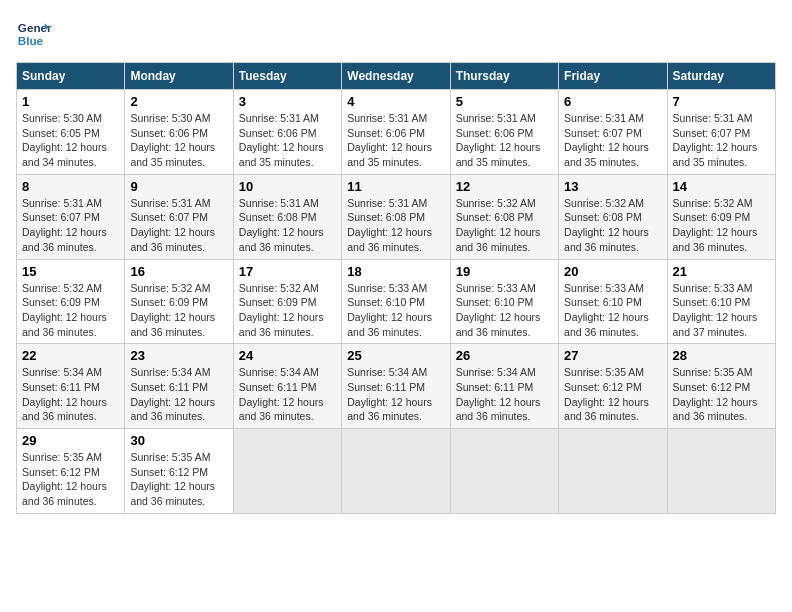 This screenshot has width=792, height=612. What do you see at coordinates (179, 76) in the screenshot?
I see `dow-header: Monday` at bounding box center [179, 76].